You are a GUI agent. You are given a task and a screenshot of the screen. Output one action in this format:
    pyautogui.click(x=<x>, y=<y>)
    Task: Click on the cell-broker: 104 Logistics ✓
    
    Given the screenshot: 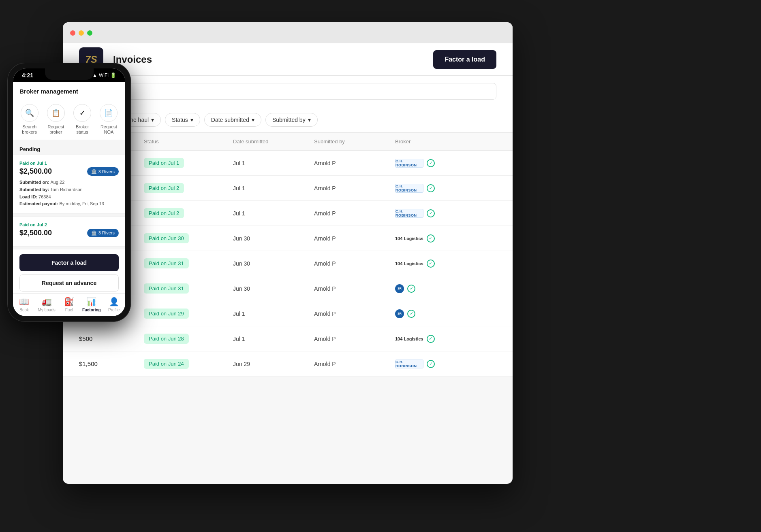 What is the action you would take?
    pyautogui.click(x=440, y=238)
    